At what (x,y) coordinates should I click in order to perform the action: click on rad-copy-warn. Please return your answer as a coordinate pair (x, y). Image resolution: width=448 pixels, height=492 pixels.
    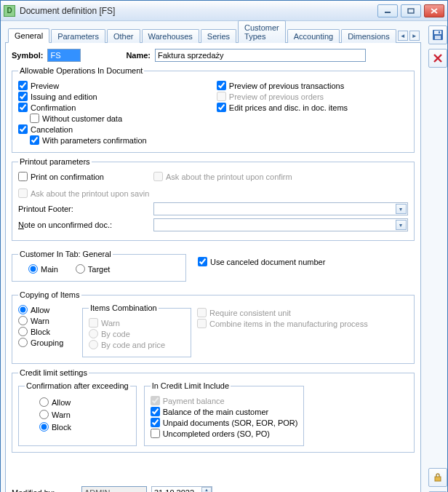
    Looking at the image, I should click on (23, 320).